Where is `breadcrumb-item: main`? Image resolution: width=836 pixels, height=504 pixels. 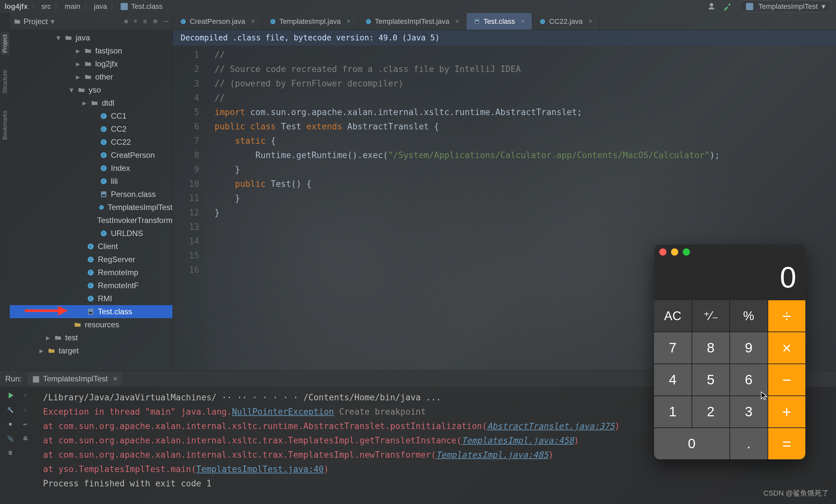
breadcrumb-item: main is located at coordinates (72, 7).